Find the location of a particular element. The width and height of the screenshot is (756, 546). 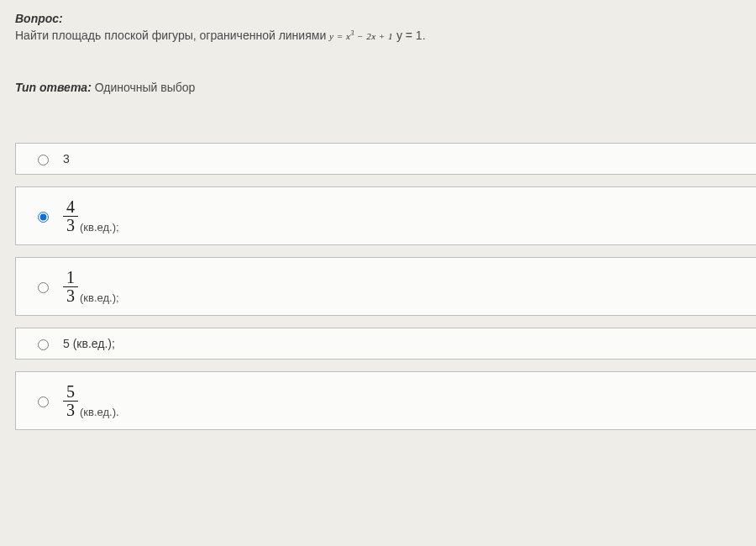

question-formula: y = x3 − 2x + 1 is located at coordinates (361, 36).